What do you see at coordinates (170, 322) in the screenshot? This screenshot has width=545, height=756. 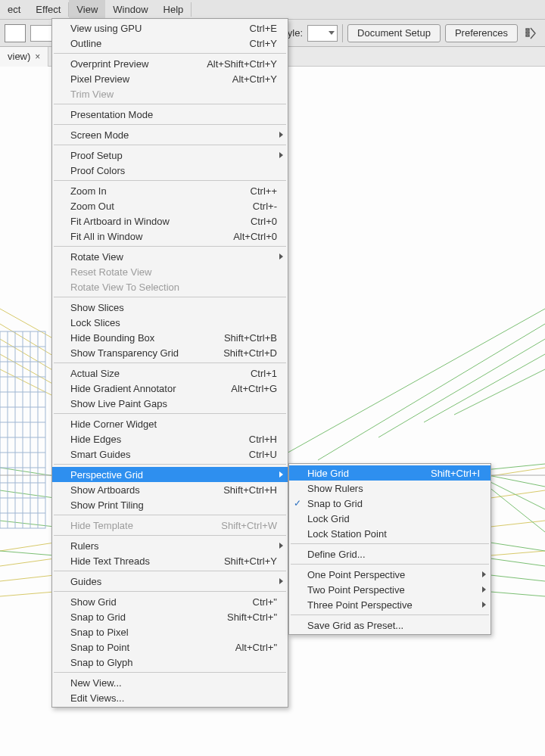 I see `view-menu-item-lock-slices: Lock Slices` at bounding box center [170, 322].